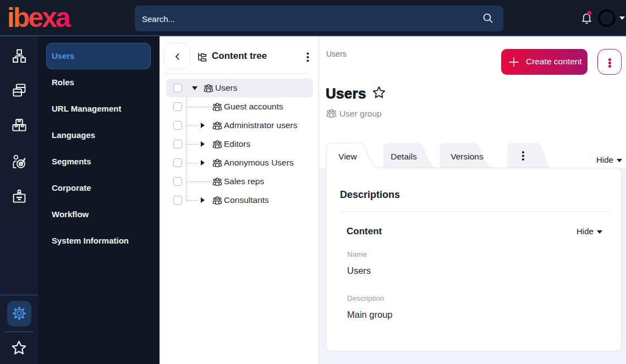 Image resolution: width=626 pixels, height=364 pixels. What do you see at coordinates (40, 16) in the screenshot?
I see `svg-text: ibexa` at bounding box center [40, 16].